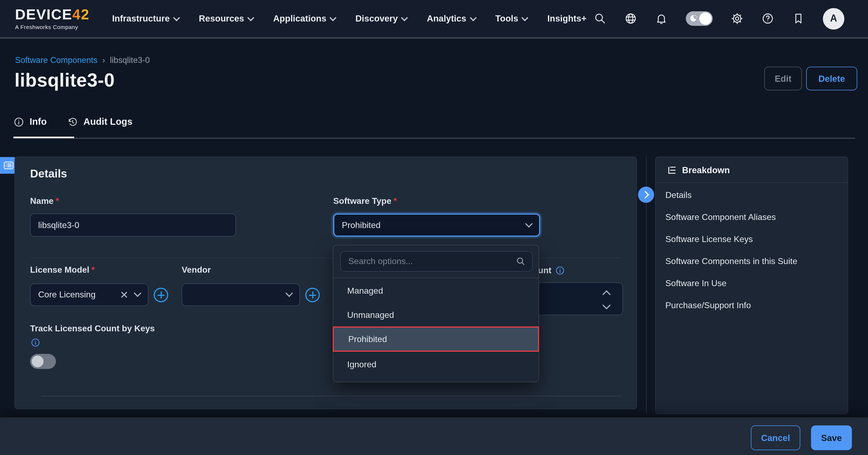 This screenshot has width=868, height=455. I want to click on breakdown-header: Breakdown, so click(698, 170).